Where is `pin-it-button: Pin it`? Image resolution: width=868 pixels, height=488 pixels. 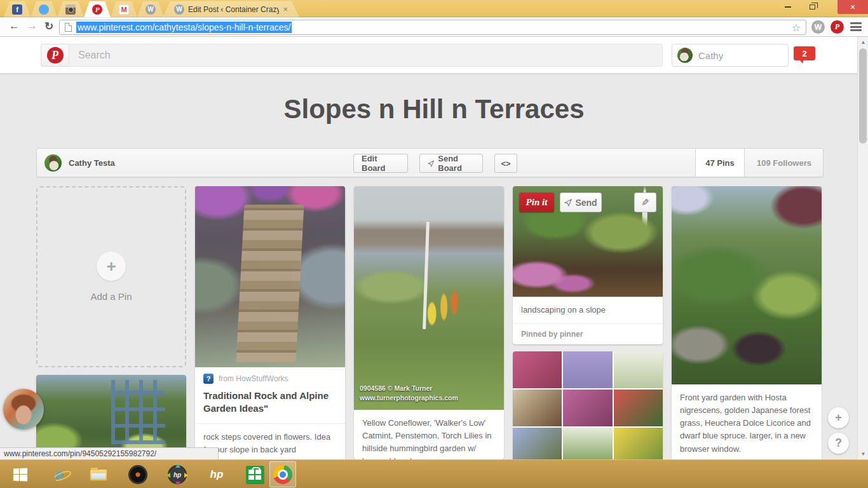
pin-it-button: Pin it is located at coordinates (536, 202).